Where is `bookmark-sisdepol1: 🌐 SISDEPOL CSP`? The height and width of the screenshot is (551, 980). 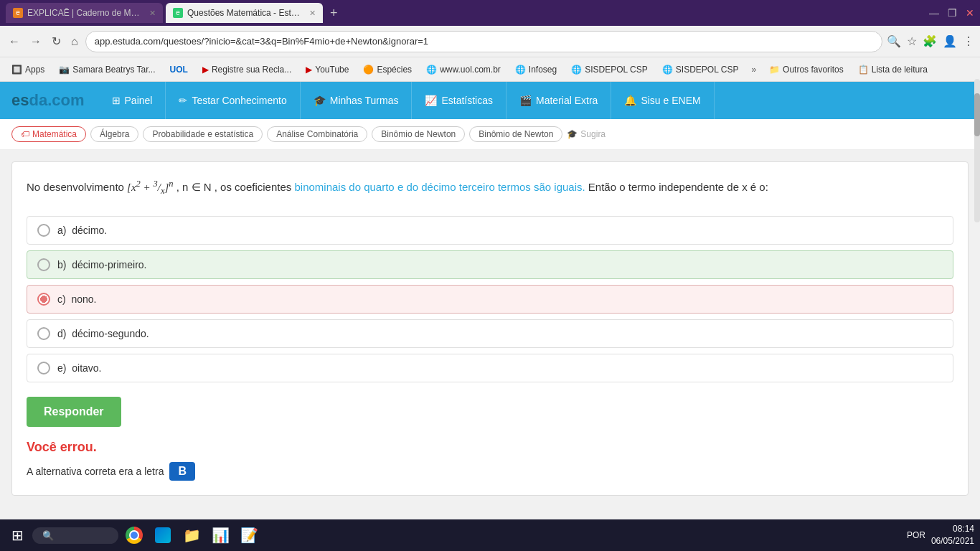 bookmark-sisdepol1: 🌐 SISDEPOL CSP is located at coordinates (610, 70).